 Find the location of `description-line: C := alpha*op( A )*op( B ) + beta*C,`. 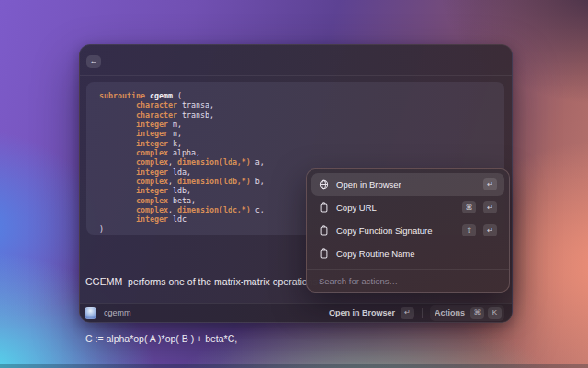

description-line: C := alpha*op( A )*op( B ) + beta*C, is located at coordinates (297, 339).